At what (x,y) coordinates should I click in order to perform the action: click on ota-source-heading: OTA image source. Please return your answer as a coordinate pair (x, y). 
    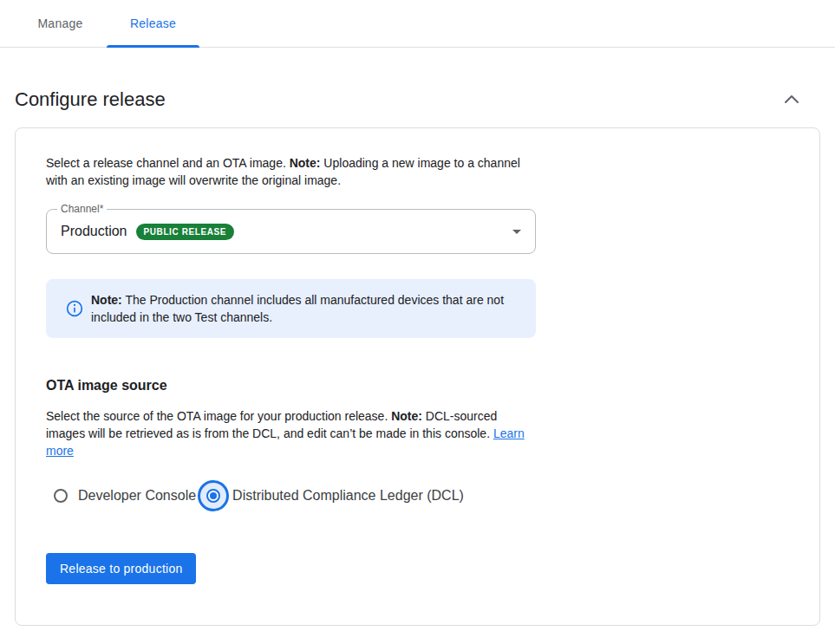
    Looking at the image, I should click on (418, 386).